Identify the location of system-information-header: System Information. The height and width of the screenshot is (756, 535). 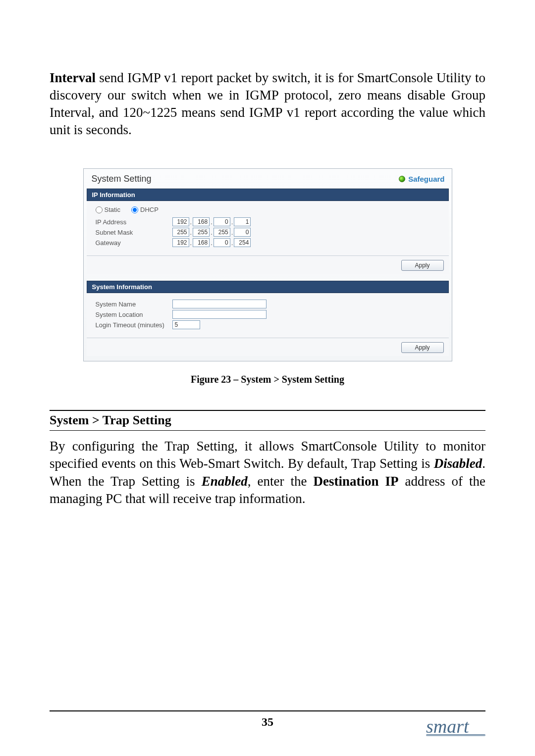
(268, 287).